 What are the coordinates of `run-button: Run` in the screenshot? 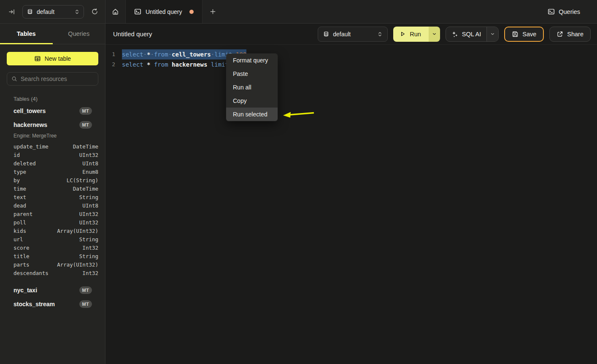 It's located at (411, 34).